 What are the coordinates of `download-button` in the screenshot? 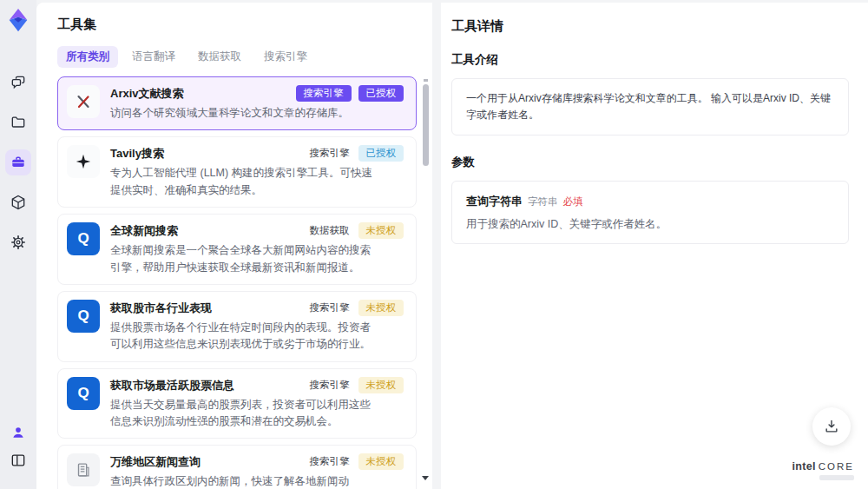 It's located at (832, 426).